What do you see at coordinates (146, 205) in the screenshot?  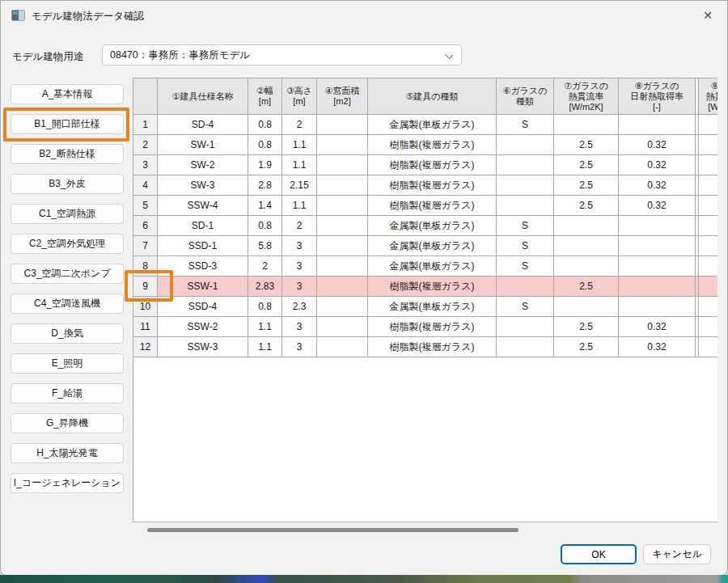 I see `row-number-cell: 5` at bounding box center [146, 205].